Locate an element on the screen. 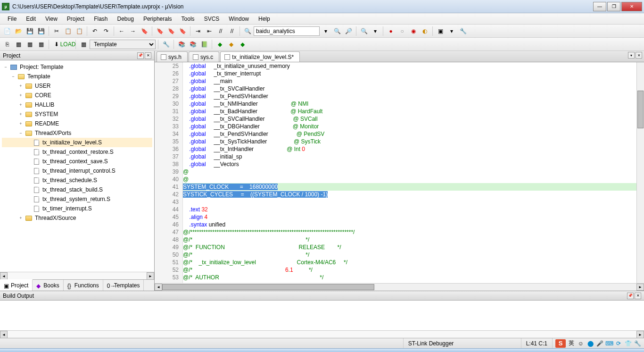 The width and height of the screenshot is (644, 352). breakpoint-icon: ● is located at coordinates (391, 31).